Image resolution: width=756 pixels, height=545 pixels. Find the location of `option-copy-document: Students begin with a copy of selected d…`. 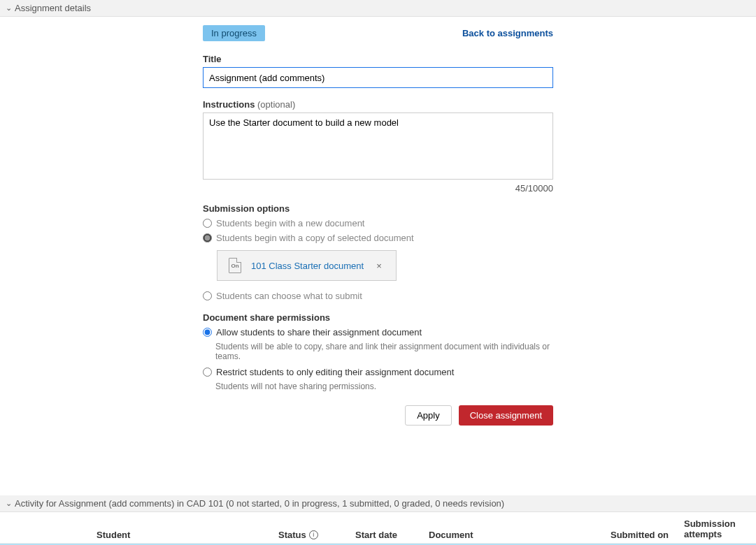

option-copy-document: Students begin with a copy of selected d… is located at coordinates (378, 238).